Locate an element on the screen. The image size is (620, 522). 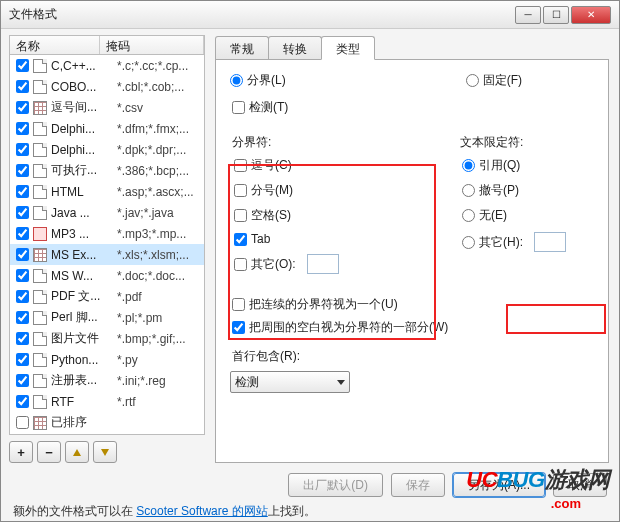
factory-defaults-button: 出厂默认(D) is located at coordinates (336, 485).